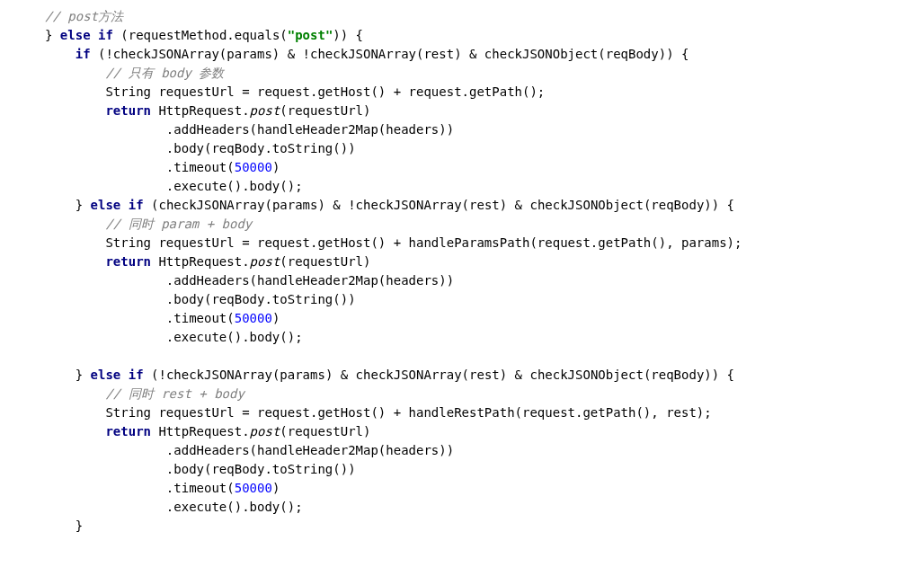  What do you see at coordinates (64, 526) in the screenshot?
I see `code-line: }` at bounding box center [64, 526].